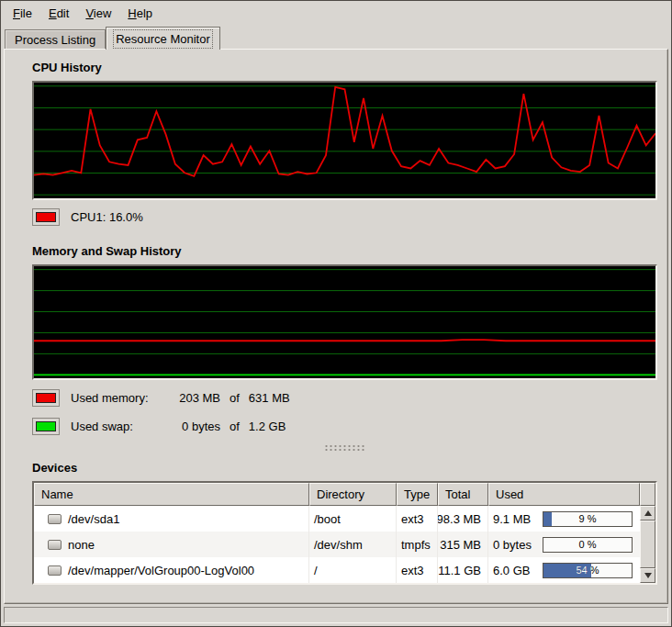 The image size is (672, 627). What do you see at coordinates (564, 519) in the screenshot?
I see `device-used-cell: 9.1 MB9 %9 %` at bounding box center [564, 519].